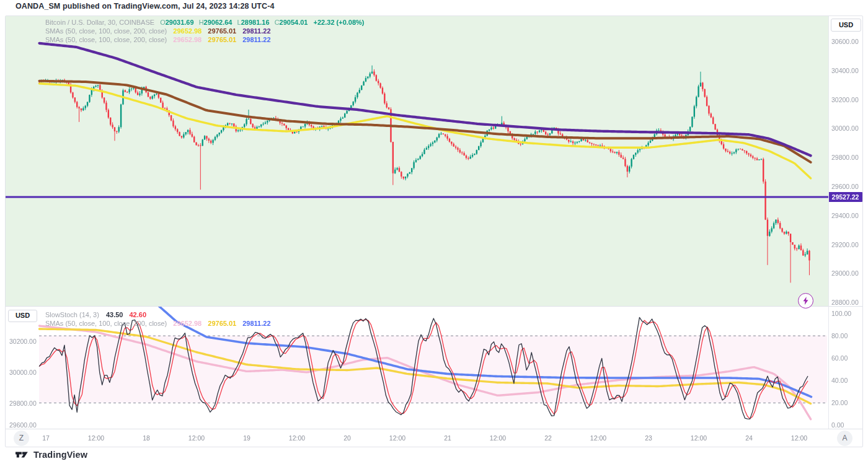  Describe the element at coordinates (434, 429) in the screenshot. I see `time-axis-divider` at that location.